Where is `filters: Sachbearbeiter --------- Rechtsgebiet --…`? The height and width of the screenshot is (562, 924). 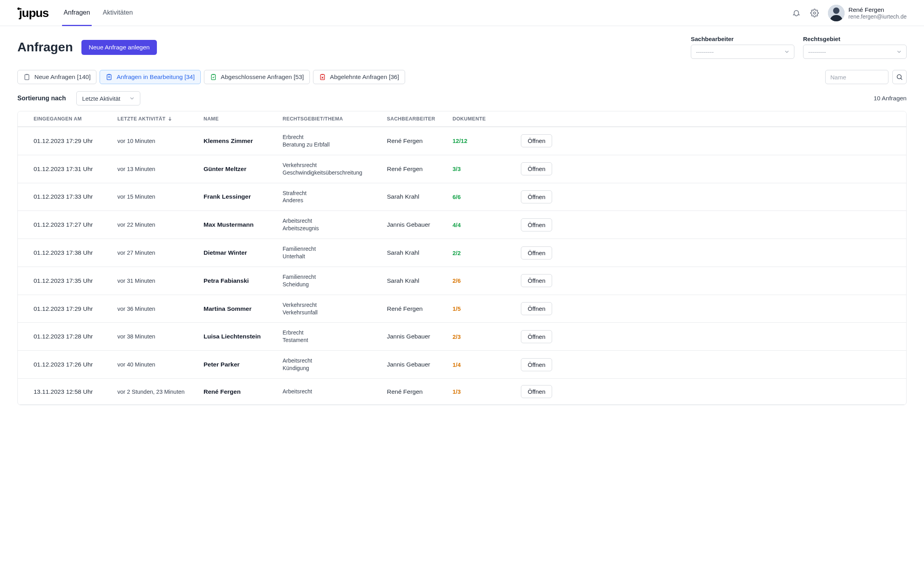 filters: Sachbearbeiter --------- Rechtsgebiet --… is located at coordinates (799, 47).